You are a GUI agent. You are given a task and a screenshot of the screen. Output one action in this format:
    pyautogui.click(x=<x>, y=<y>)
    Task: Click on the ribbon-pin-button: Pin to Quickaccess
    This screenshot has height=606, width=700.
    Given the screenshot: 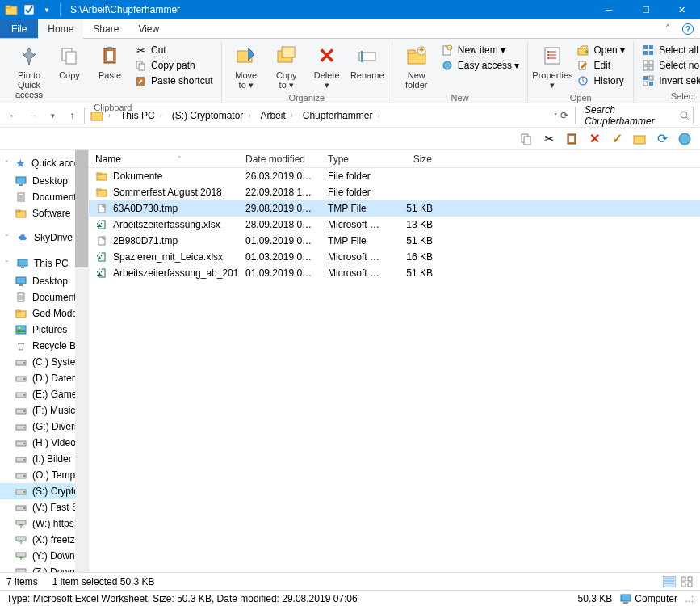 What is the action you would take?
    pyautogui.click(x=29, y=71)
    